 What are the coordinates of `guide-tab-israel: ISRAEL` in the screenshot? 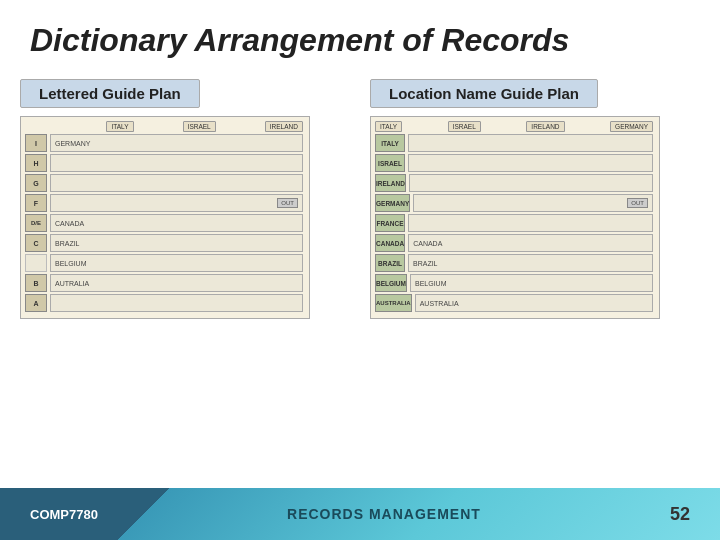 It's located at (390, 163).